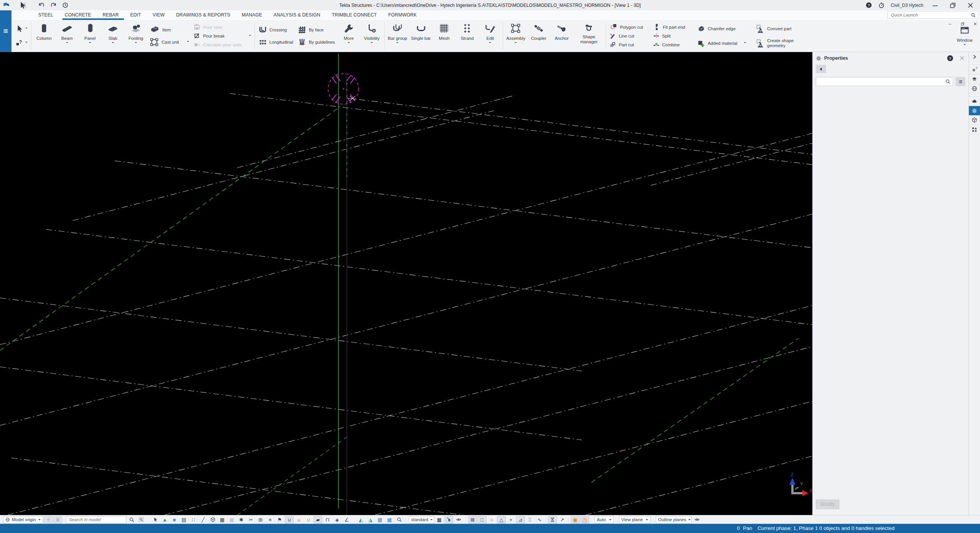 This screenshot has width=980, height=533. I want to click on select-filter-grid-button: ▦, so click(380, 520).